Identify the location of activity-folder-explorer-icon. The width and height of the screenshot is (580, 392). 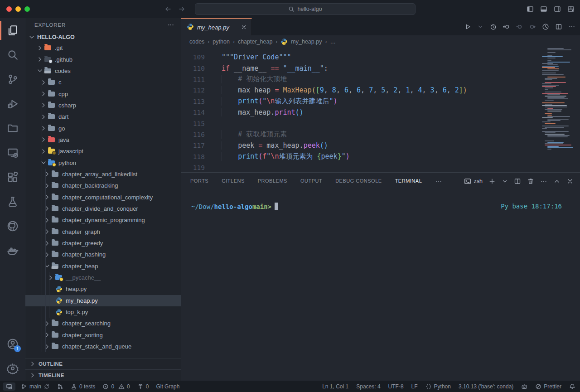
(13, 128).